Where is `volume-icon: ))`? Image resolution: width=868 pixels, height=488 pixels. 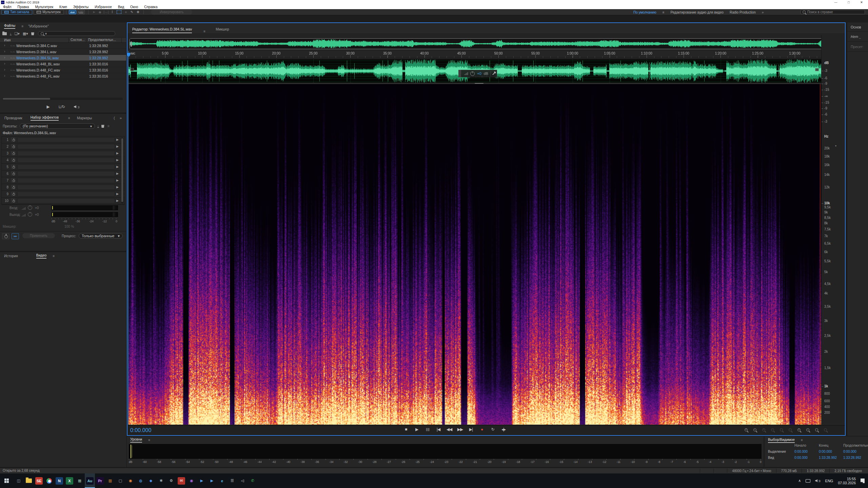
volume-icon: )) is located at coordinates (818, 481).